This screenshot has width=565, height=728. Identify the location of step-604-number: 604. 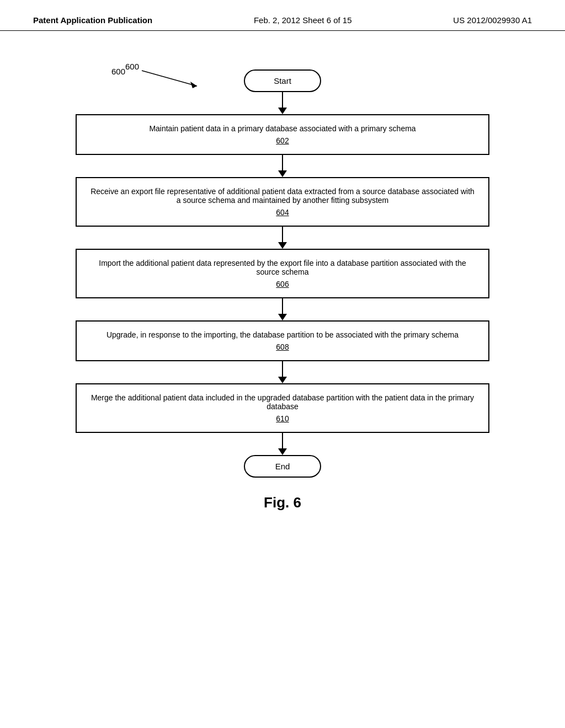
(282, 212).